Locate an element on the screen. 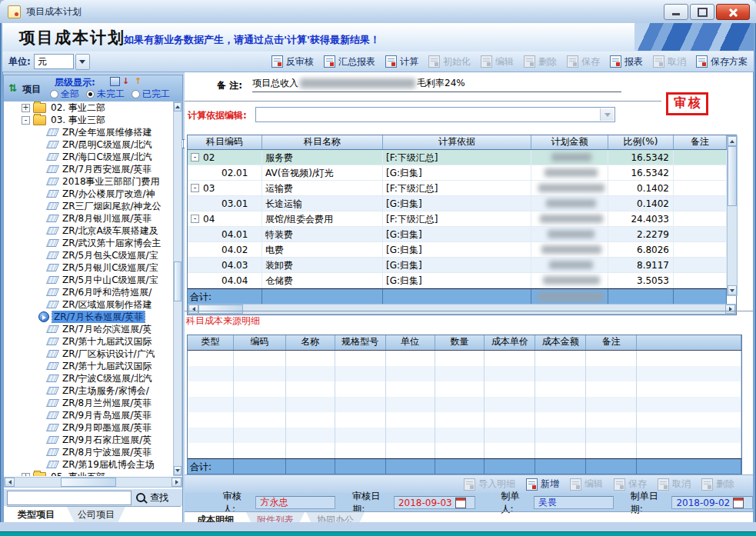 The image size is (756, 536). tree-item: ZR/宁波C级巡展/北汽 is located at coordinates (89, 378).